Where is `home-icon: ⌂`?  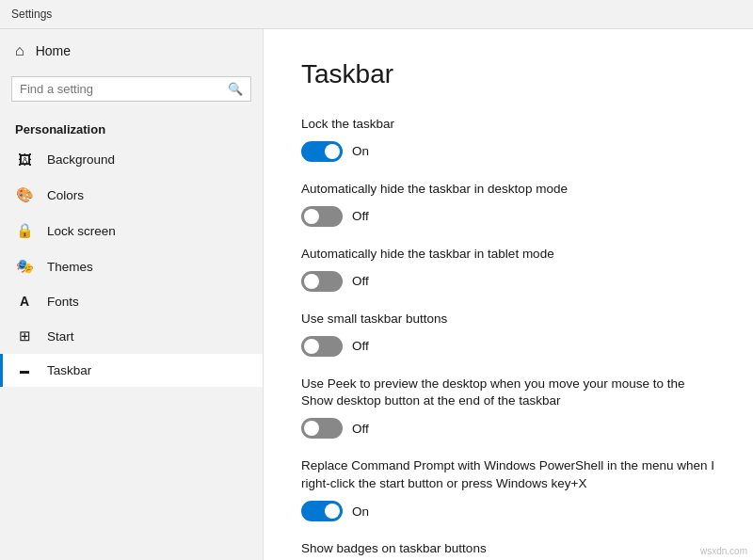
home-icon: ⌂ is located at coordinates (20, 51).